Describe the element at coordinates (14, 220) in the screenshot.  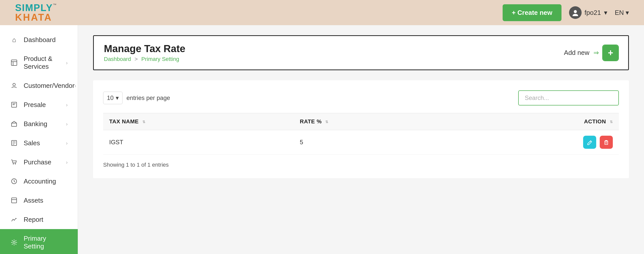
I see `report-icon` at that location.